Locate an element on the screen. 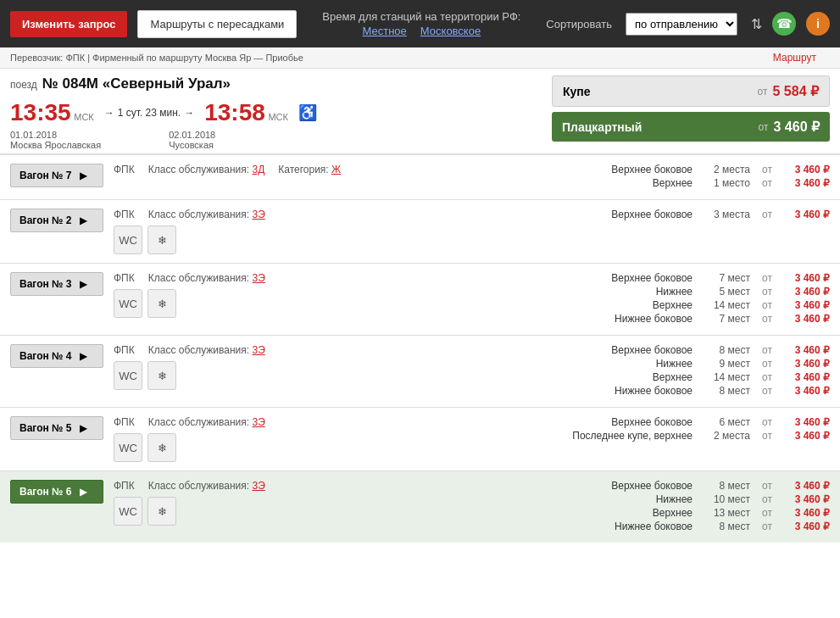 The height and width of the screenshot is (618, 840). seat-type-wagon5-0: Верхнее боковое is located at coordinates (629, 422).